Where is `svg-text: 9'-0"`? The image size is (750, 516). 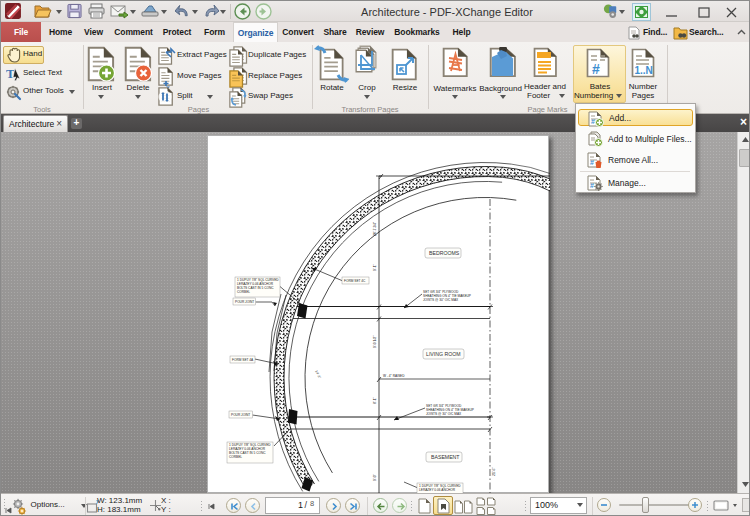 svg-text: 9'-0" is located at coordinates (375, 477).